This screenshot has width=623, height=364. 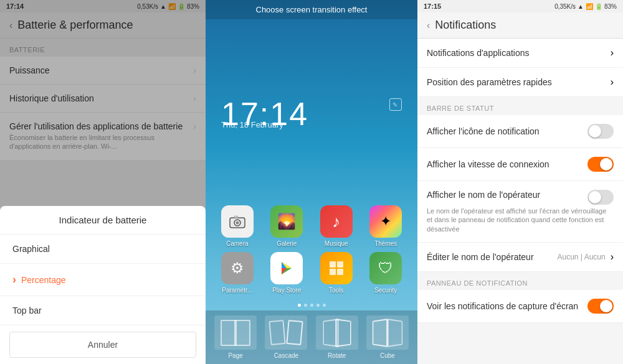 I want to click on app-themes: ✦ Thèmes, so click(x=386, y=226).